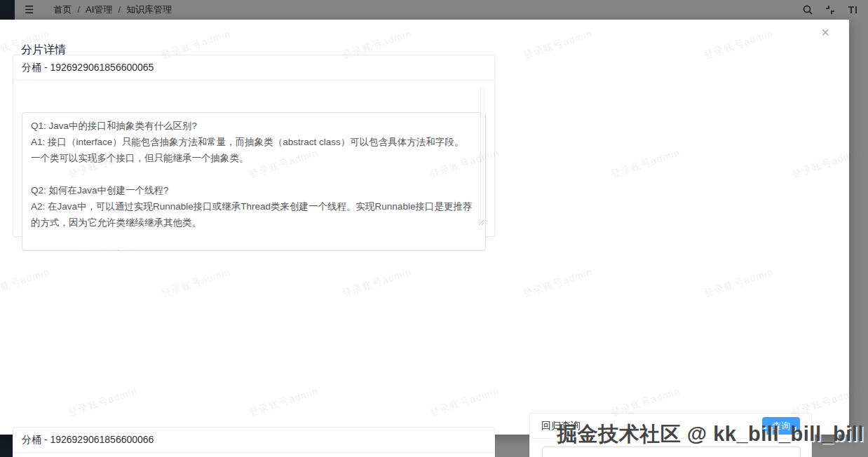 The height and width of the screenshot is (457, 868). What do you see at coordinates (481, 219) in the screenshot?
I see `resize-grip-icon` at bounding box center [481, 219].